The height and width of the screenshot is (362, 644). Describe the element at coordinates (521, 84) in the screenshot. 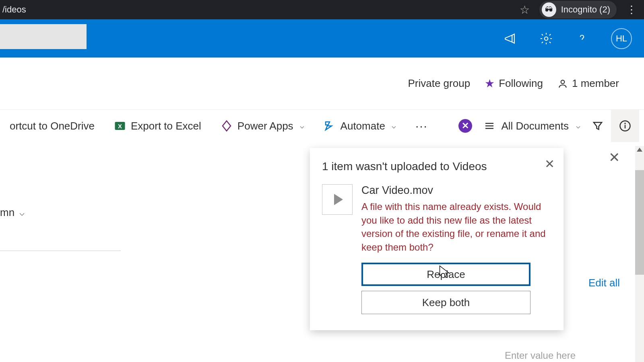

I see `follow-label: Following` at that location.